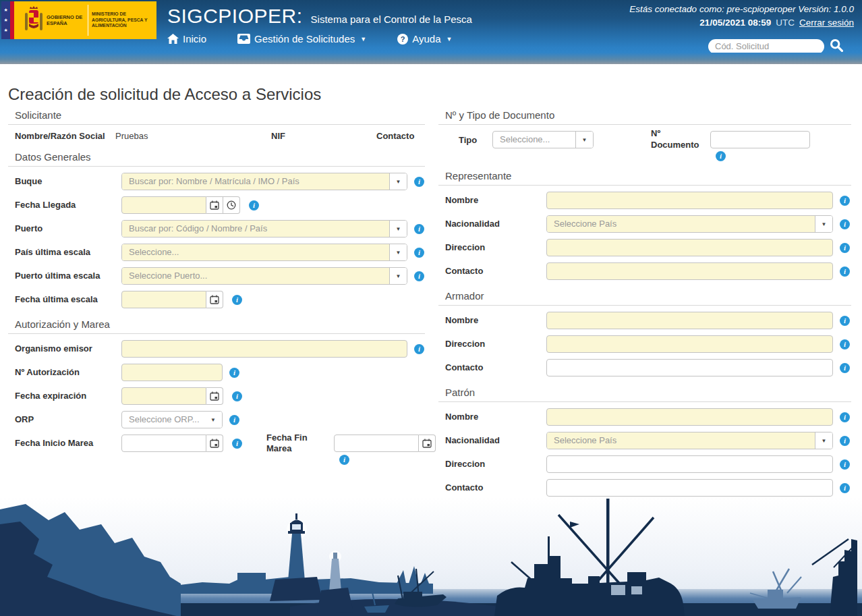 Image resolution: width=862 pixels, height=616 pixels. I want to click on calendar-icon, so click(427, 443).